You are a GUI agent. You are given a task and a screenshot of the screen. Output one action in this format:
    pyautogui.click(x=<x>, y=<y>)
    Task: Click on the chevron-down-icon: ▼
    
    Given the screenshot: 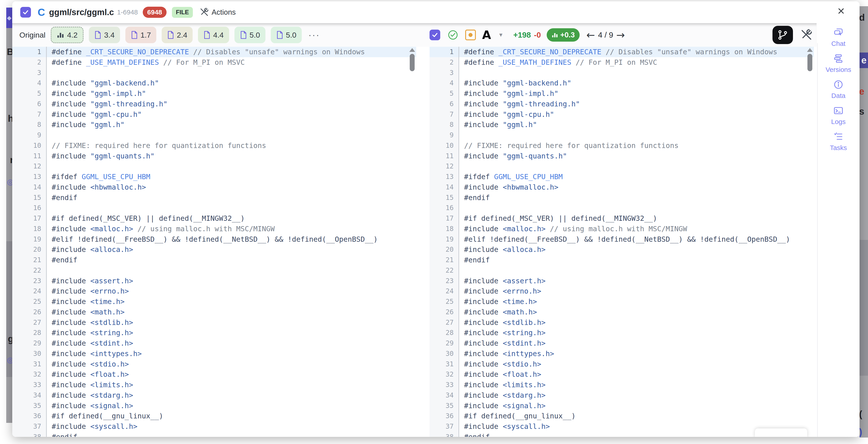 What is the action you would take?
    pyautogui.click(x=501, y=35)
    